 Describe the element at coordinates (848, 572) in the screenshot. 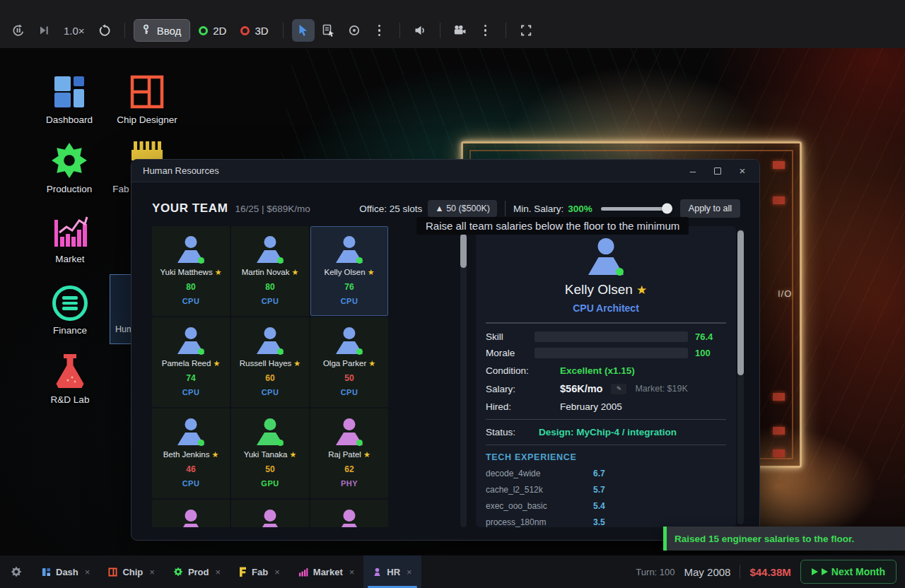

I see `next-month-button: Next Month` at that location.